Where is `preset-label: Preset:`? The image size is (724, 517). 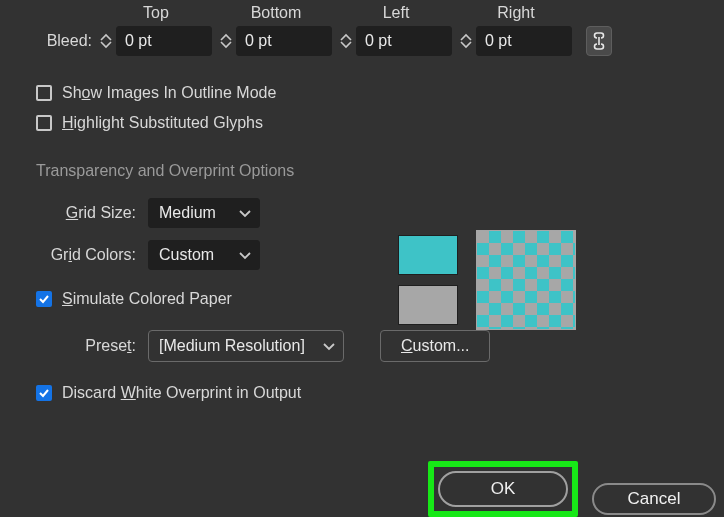 preset-label: Preset: is located at coordinates (86, 346).